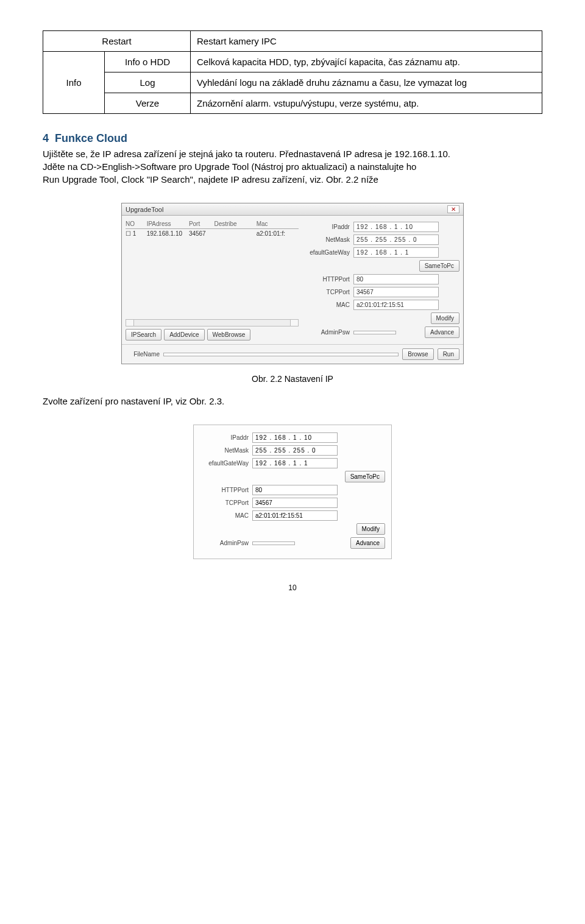  I want to click on para-1: Ujištěte se, že IP adresa zařízení je st…, so click(292, 153).